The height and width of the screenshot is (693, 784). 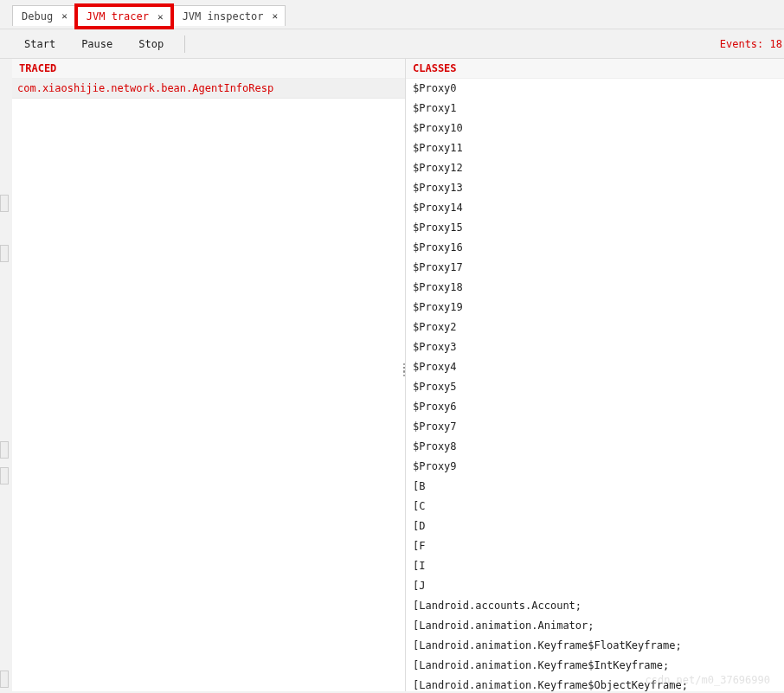 What do you see at coordinates (595, 367) in the screenshot?
I see `class-item: $Proxy4` at bounding box center [595, 367].